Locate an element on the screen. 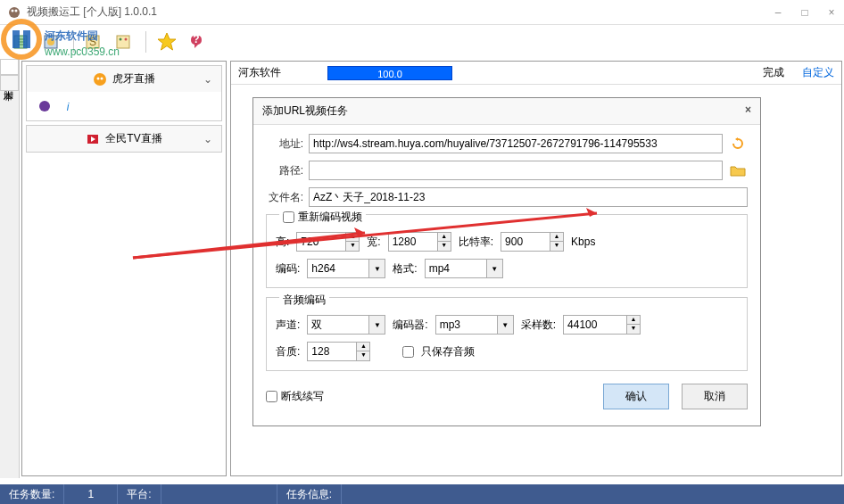 The height and width of the screenshot is (504, 844). status-text: 完成 is located at coordinates (774, 73).